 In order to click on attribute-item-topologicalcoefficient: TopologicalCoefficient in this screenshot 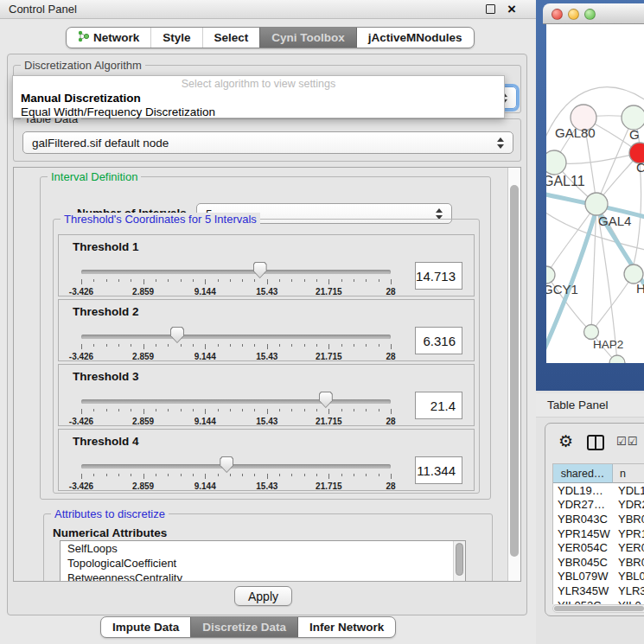, I will do `click(263, 564)`.